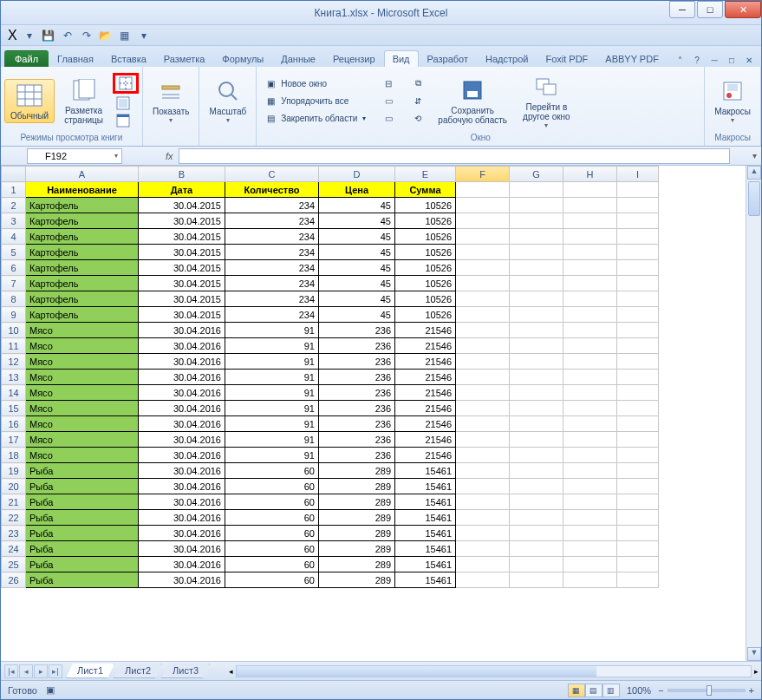 The width and height of the screenshot is (762, 700). I want to click on horizontal-scrollbar: ◂ ▸, so click(494, 671).